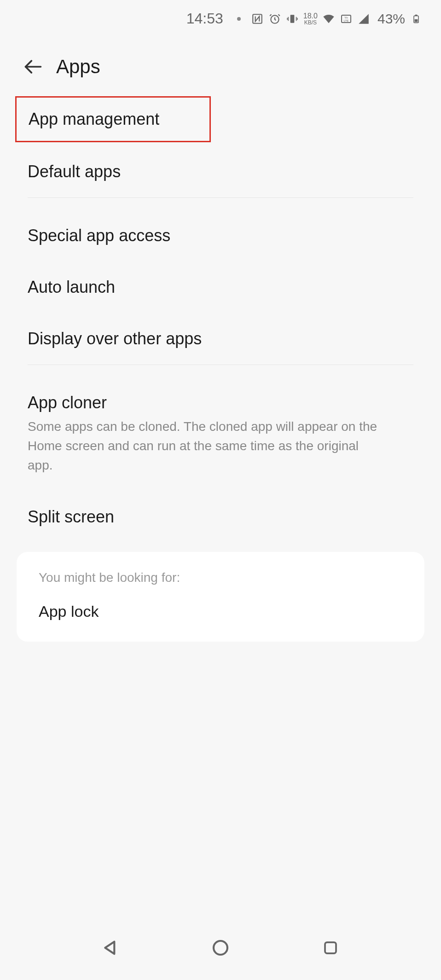  What do you see at coordinates (337, 19) in the screenshot?
I see `status-icons-group: 18.0 KB/S Vo LTE 43%` at bounding box center [337, 19].